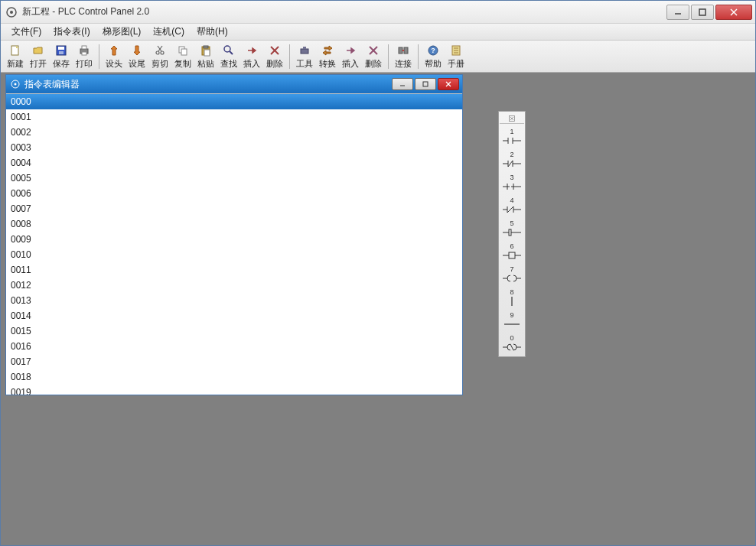 Image resolution: width=756 pixels, height=546 pixels. I want to click on editor-maximize-button, so click(425, 84).